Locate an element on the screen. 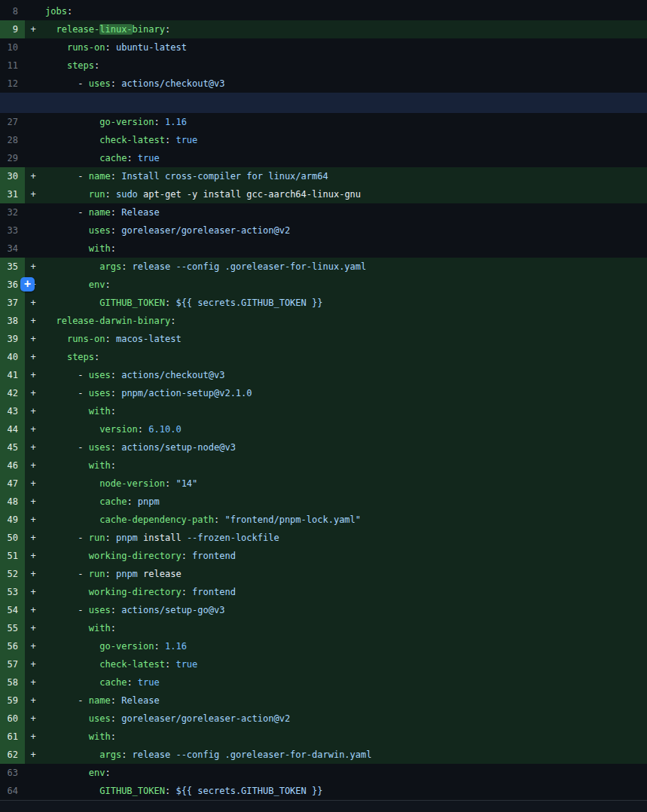 Image resolution: width=647 pixels, height=812 pixels. line-number: 38 is located at coordinates (12, 321).